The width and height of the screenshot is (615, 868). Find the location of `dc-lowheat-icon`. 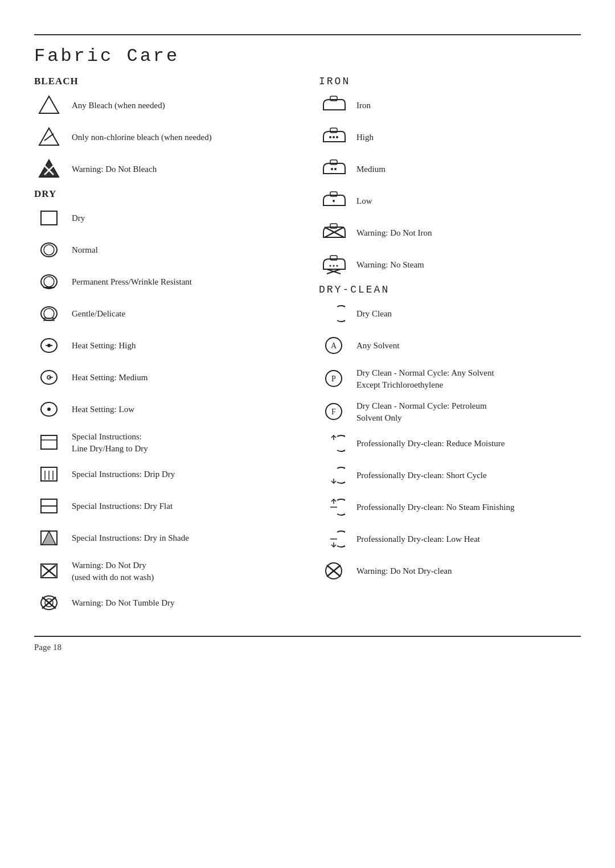

dc-lowheat-icon is located at coordinates (334, 539).